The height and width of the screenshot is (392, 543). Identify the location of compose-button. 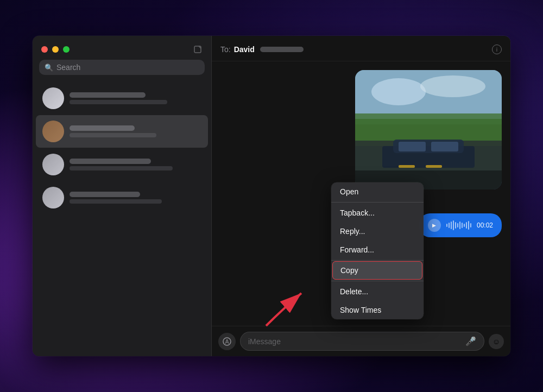
(198, 49).